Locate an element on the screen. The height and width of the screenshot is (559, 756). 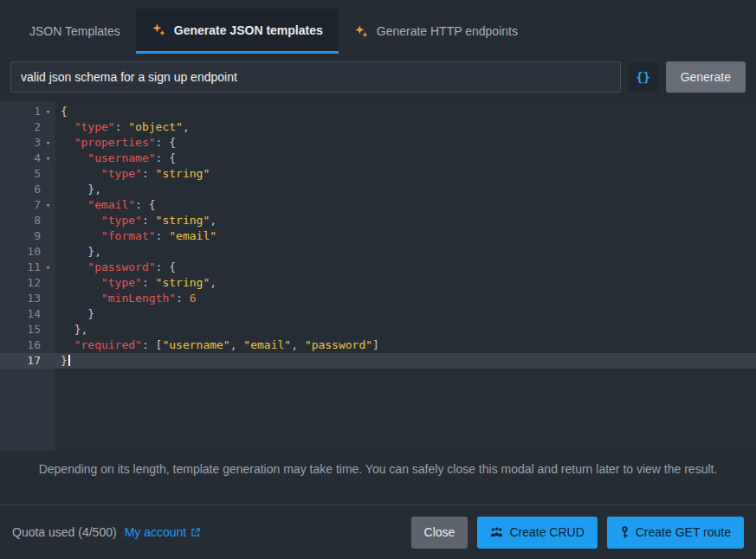
tab-json-templates: JSON Templates is located at coordinates (74, 31).